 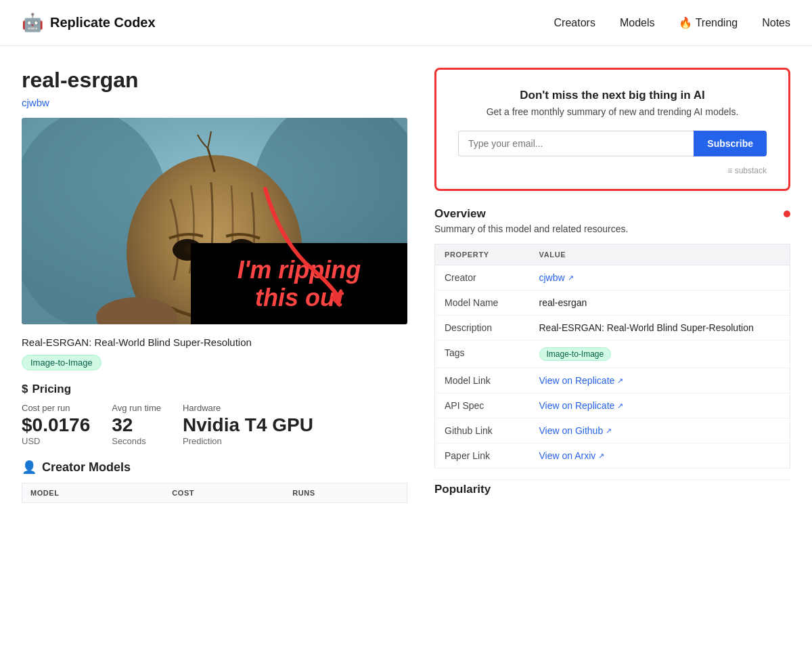 I want to click on substack-badge: ≡ substack, so click(x=612, y=171).